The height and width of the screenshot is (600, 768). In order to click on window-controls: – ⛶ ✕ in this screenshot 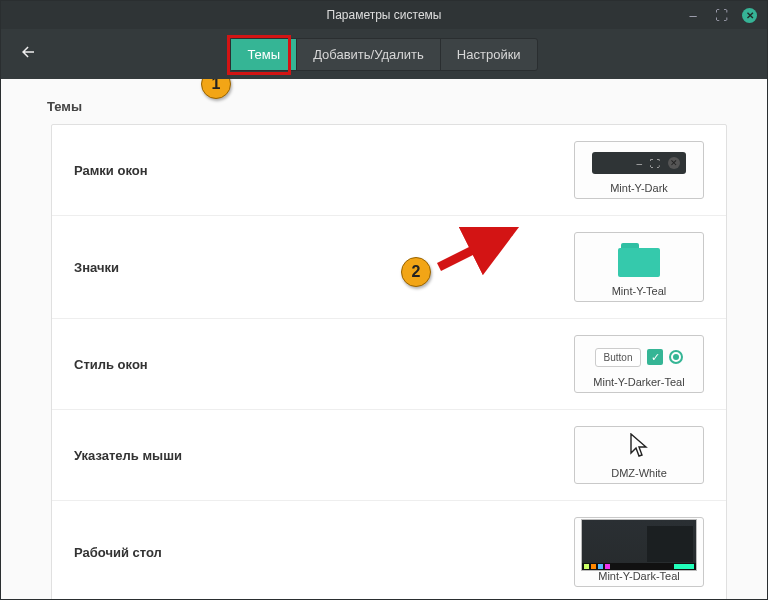, I will do `click(722, 15)`.